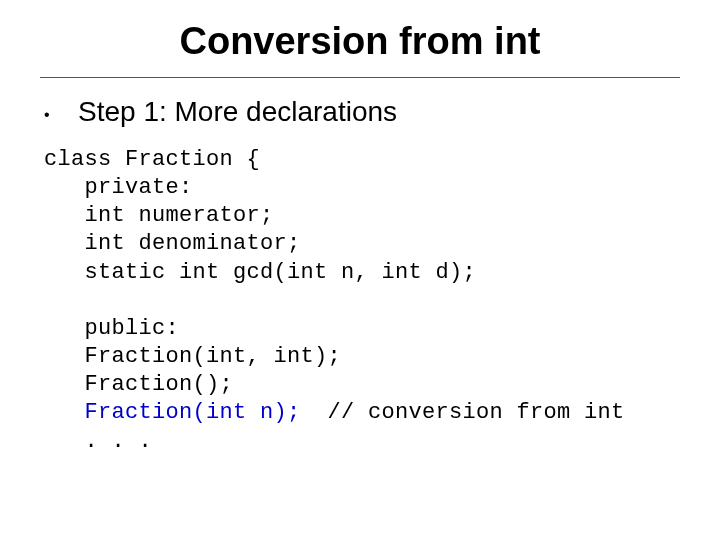 This screenshot has width=720, height=540. What do you see at coordinates (260, 272) in the screenshot?
I see `code-line: static int gcd(int n, int d);` at bounding box center [260, 272].